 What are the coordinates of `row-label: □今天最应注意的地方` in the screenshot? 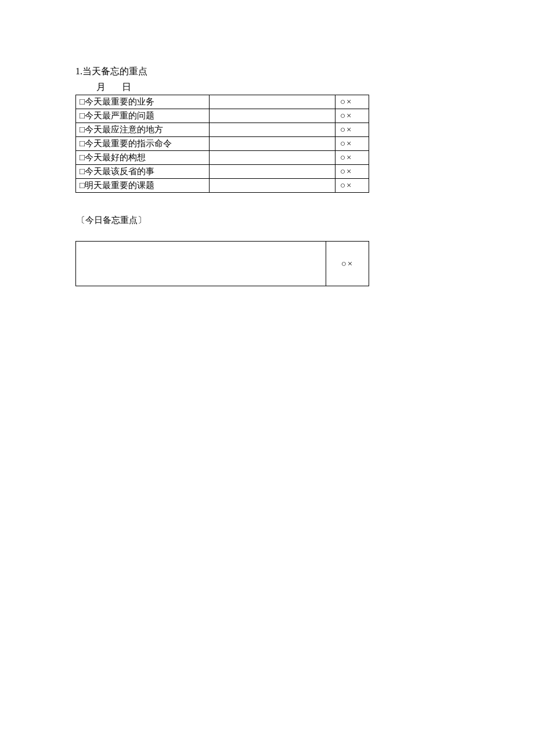 It's located at (143, 130).